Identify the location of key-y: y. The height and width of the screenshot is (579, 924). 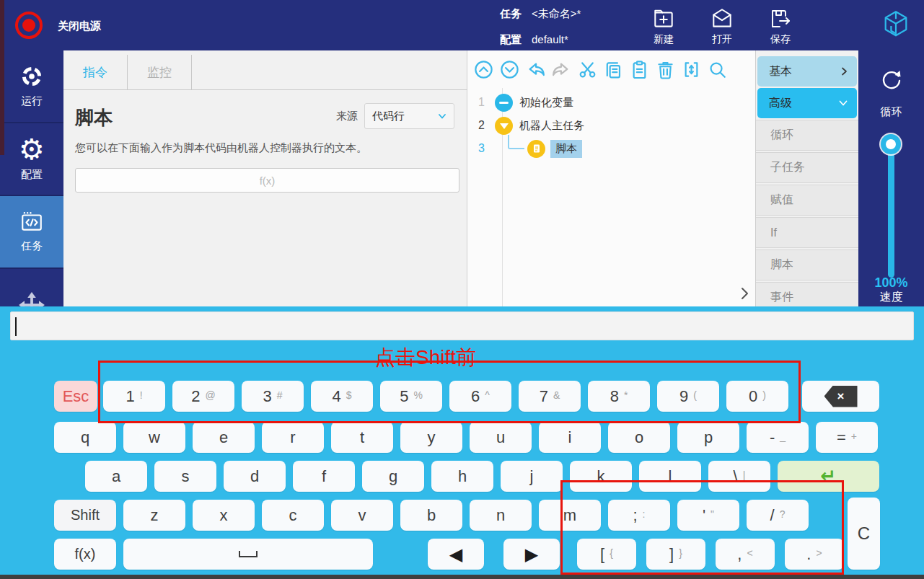
(431, 437).